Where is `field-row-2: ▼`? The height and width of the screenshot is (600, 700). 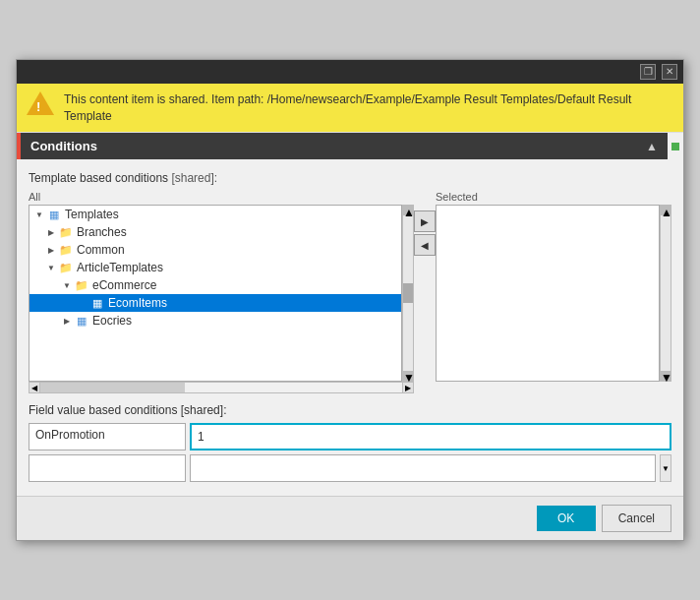 field-row-2: ▼ is located at coordinates (350, 468).